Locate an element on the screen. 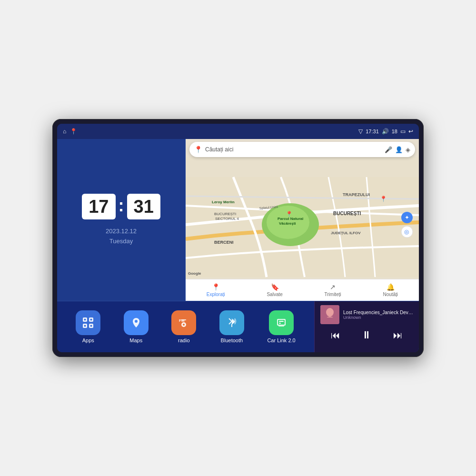 Image resolution: width=476 pixels, height=476 pixels. clock-display: 17 : 31 is located at coordinates (121, 207).